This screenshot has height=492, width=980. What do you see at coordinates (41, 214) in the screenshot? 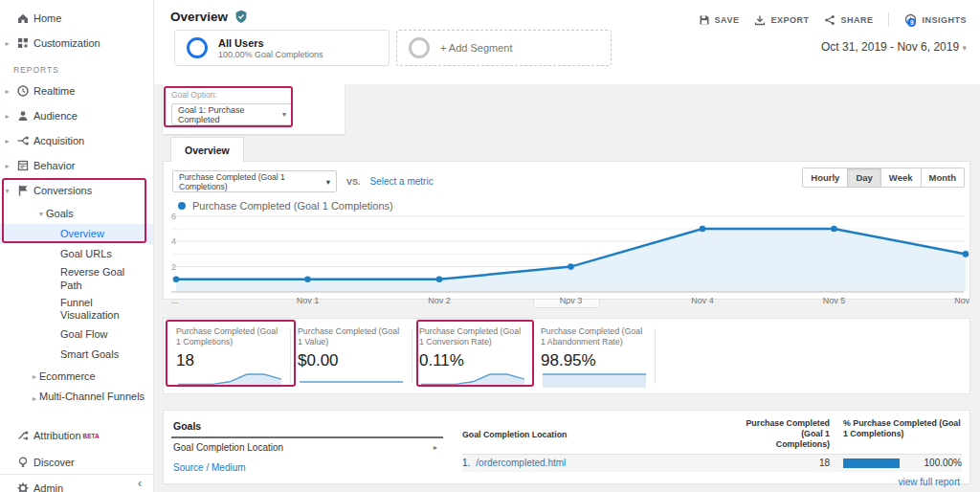
I see `collapse-arrow-icon: ▾` at bounding box center [41, 214].